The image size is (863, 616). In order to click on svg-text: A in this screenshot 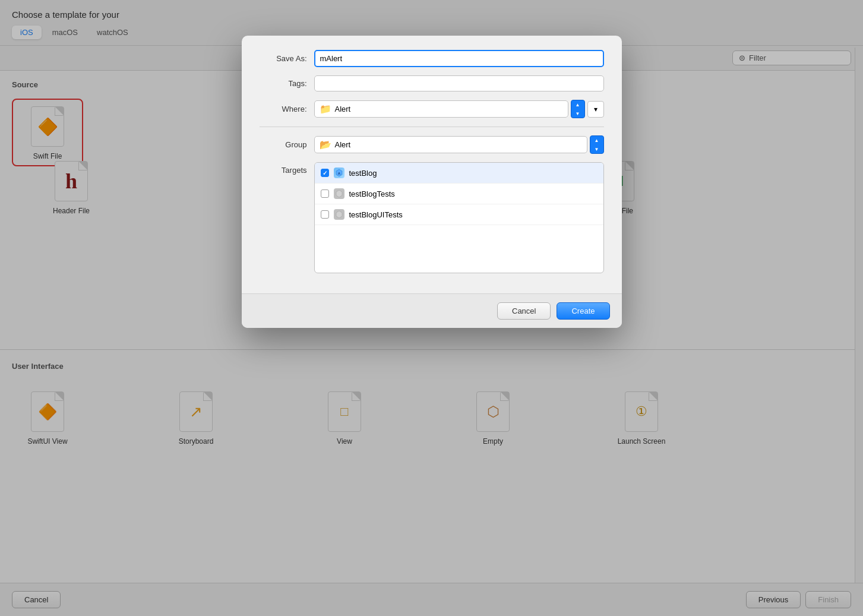, I will do `click(339, 173)`.